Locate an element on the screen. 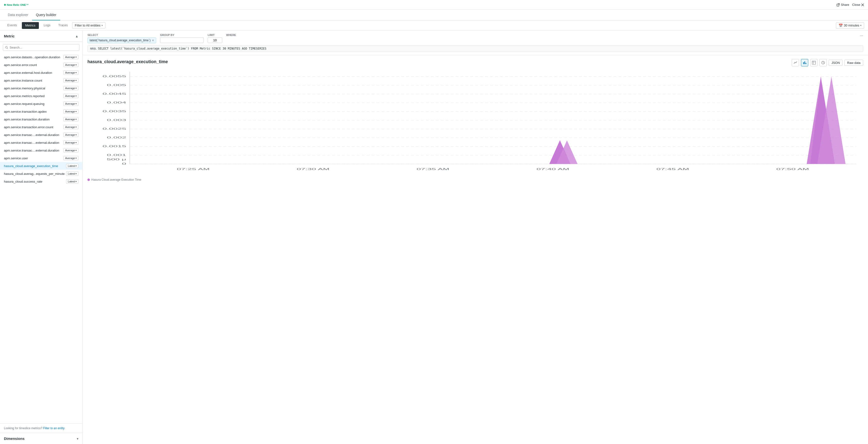 The image size is (868, 444). chart-legend: Hasura Cloud.average Execution Time is located at coordinates (475, 180).